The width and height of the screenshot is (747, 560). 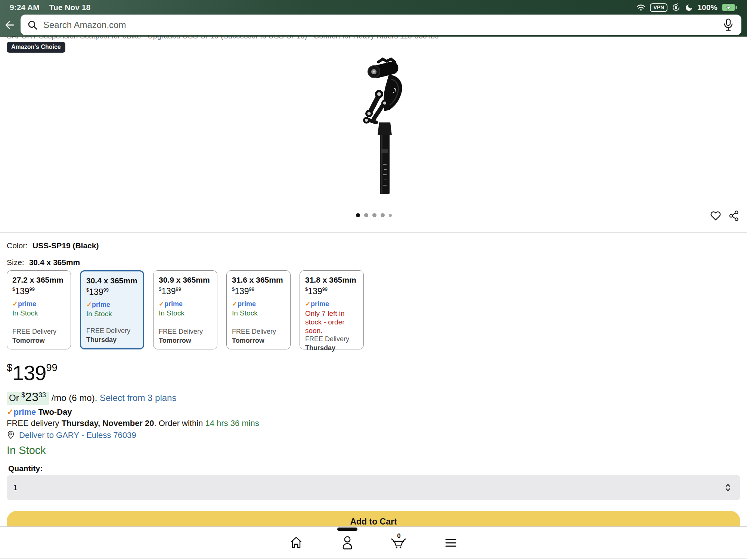 I want to click on favorite-heart-icon, so click(x=716, y=216).